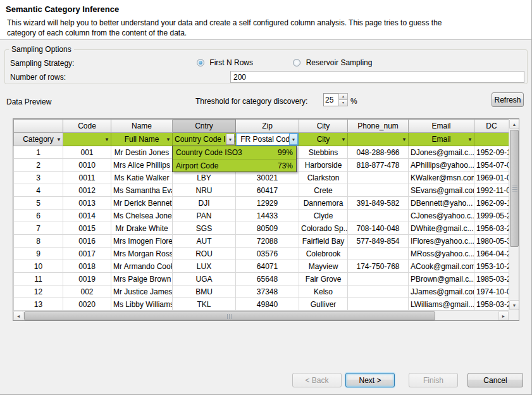 The height and width of the screenshot is (395, 532). Describe the element at coordinates (142, 304) in the screenshot. I see `cell-name: Ms Libby Williams` at that location.